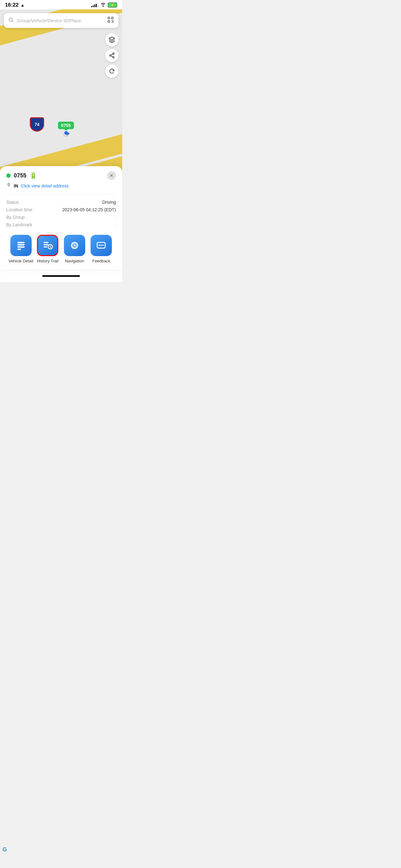 The width and height of the screenshot is (401, 868). I want to click on vehicle-direction-arrow, so click(68, 133).